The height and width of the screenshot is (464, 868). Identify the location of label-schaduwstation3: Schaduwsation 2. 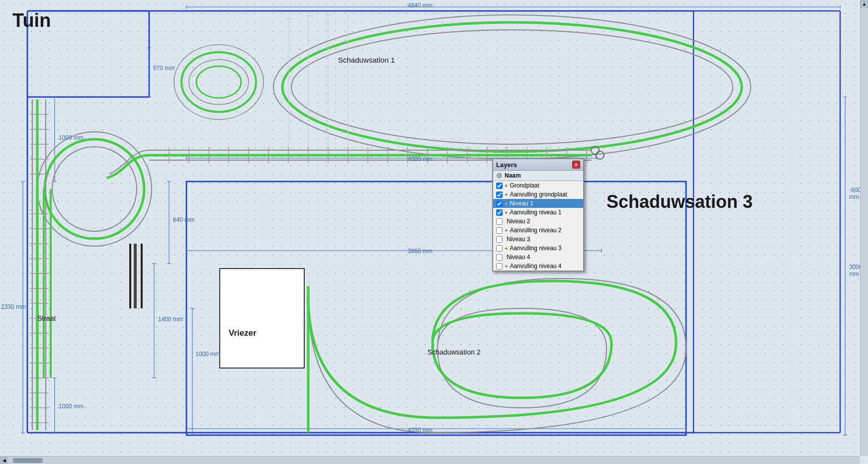
(454, 352).